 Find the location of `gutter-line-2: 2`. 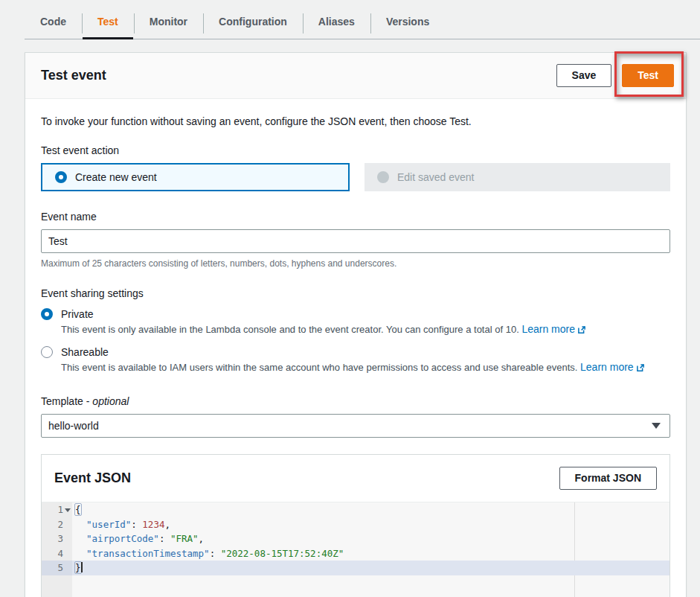

gutter-line-2: 2 is located at coordinates (57, 525).